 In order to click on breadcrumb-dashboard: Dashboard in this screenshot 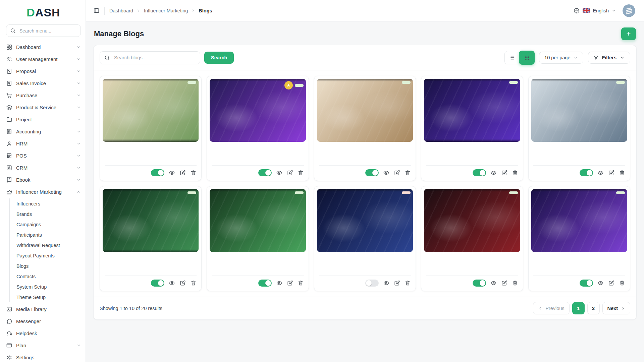, I will do `click(121, 11)`.